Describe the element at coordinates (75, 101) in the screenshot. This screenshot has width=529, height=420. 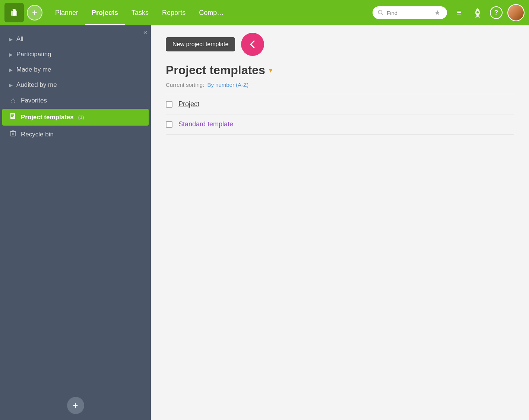
I see `sidebar-item-favorites: ☆ Favorites` at that location.